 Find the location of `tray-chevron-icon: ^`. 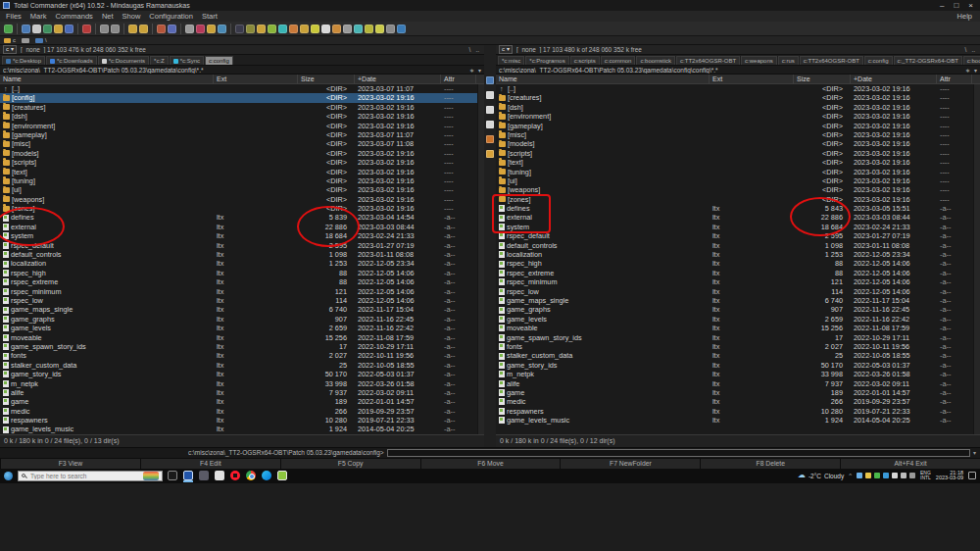

tray-chevron-icon: ^ is located at coordinates (851, 476).